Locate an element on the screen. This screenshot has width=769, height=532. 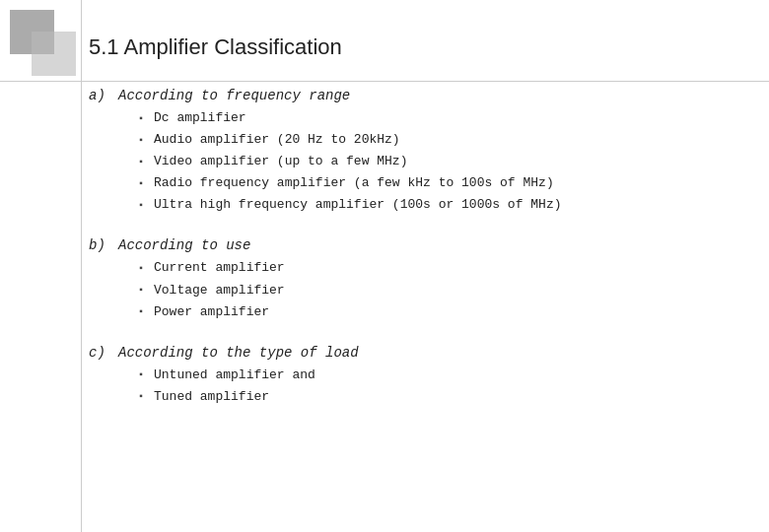
list-item: Untuned amplifier and is located at coordinates (444, 375).